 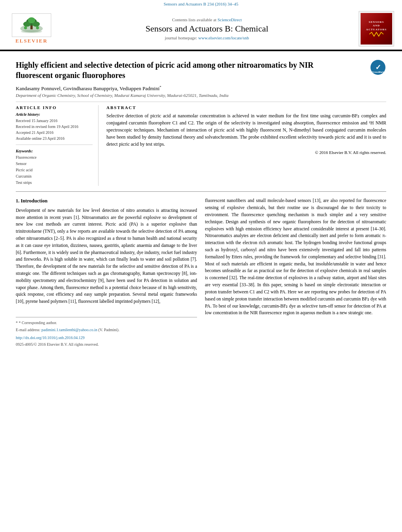 I want to click on authors-text: Kandasamy Ponnuvel, Govindharasu Banuppr…, so click(x=87, y=88).